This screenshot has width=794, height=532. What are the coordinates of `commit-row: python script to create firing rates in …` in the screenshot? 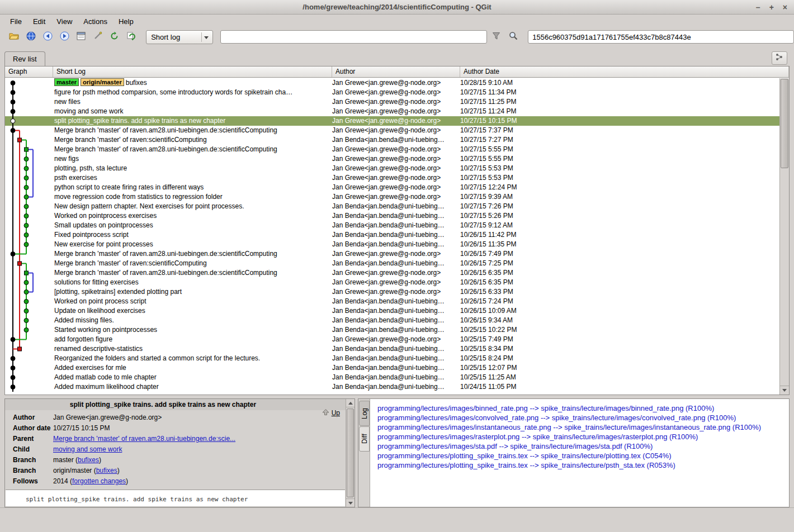 It's located at (393, 188).